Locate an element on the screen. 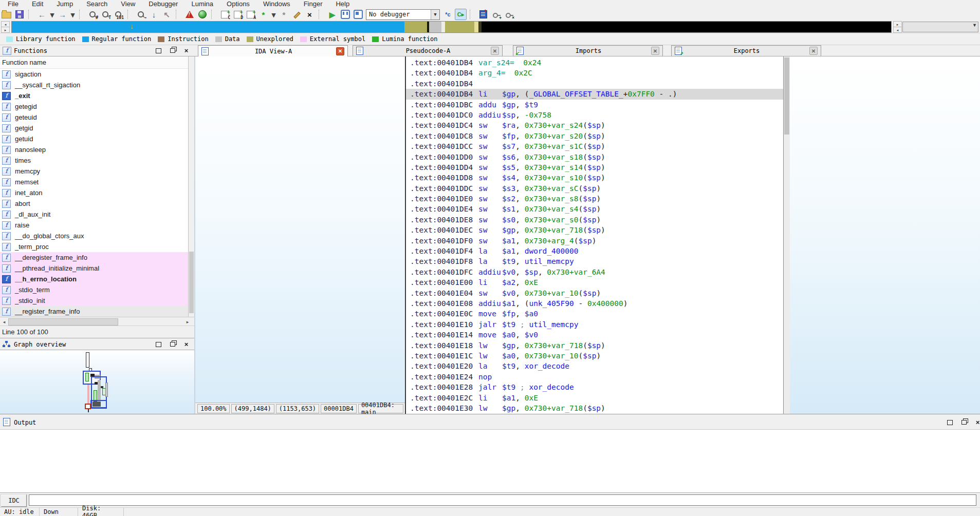 The image size is (980, 516). graph-overview-thumbnail is located at coordinates (97, 382).